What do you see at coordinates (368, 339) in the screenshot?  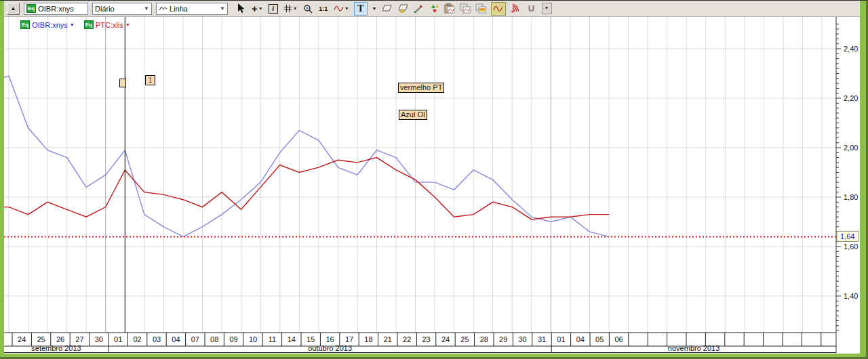 I see `day-label: 18` at bounding box center [368, 339].